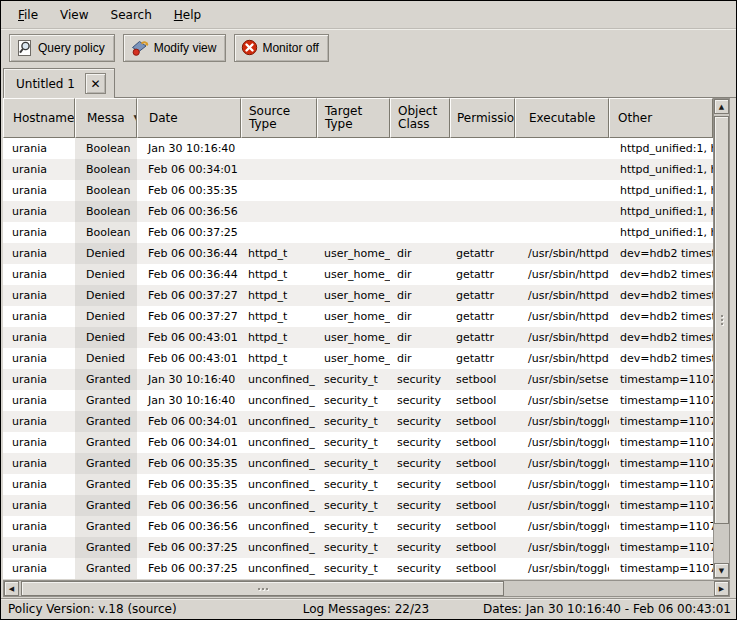  What do you see at coordinates (74, 15) in the screenshot?
I see `menu-view: View` at bounding box center [74, 15].